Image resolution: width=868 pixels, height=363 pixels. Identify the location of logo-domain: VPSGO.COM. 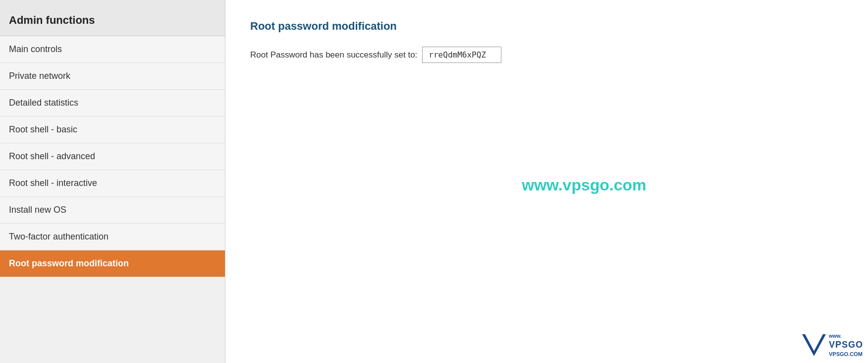
(846, 354).